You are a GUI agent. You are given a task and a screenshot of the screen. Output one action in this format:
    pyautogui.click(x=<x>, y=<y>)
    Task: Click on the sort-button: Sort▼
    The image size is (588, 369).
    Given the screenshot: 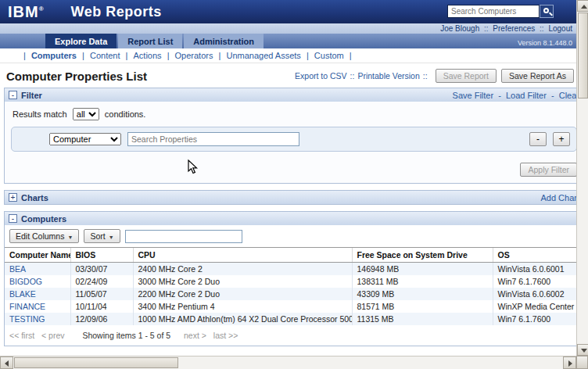 What is the action you would take?
    pyautogui.click(x=102, y=236)
    